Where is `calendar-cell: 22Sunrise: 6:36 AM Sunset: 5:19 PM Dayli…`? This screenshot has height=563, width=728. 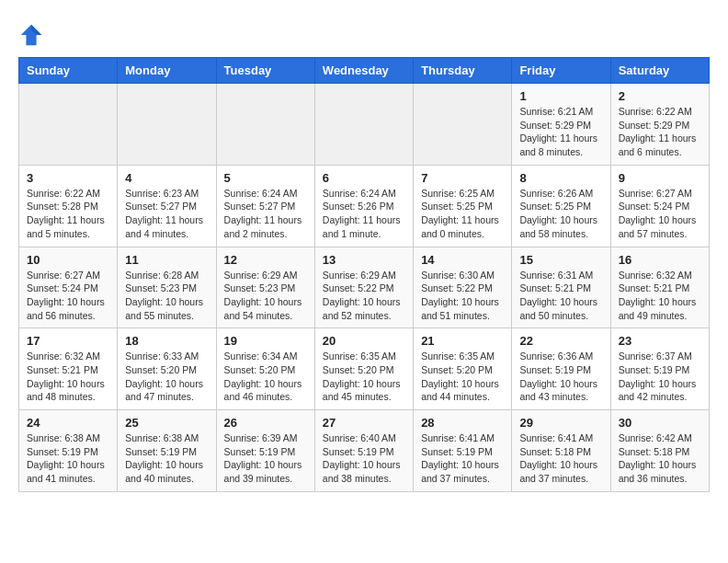 calendar-cell: 22Sunrise: 6:36 AM Sunset: 5:19 PM Dayli… is located at coordinates (561, 370).